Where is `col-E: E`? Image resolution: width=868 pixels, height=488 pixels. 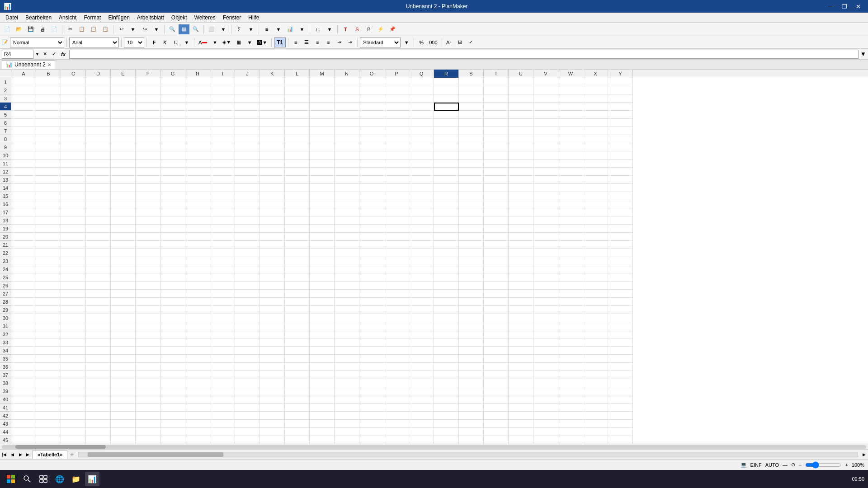
col-E: E is located at coordinates (123, 74).